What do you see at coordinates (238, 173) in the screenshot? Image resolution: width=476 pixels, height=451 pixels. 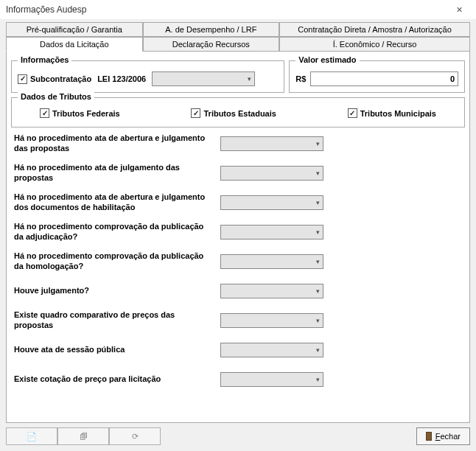 I see `question-row: Há no procedimento ata de julgamento das…` at bounding box center [238, 173].